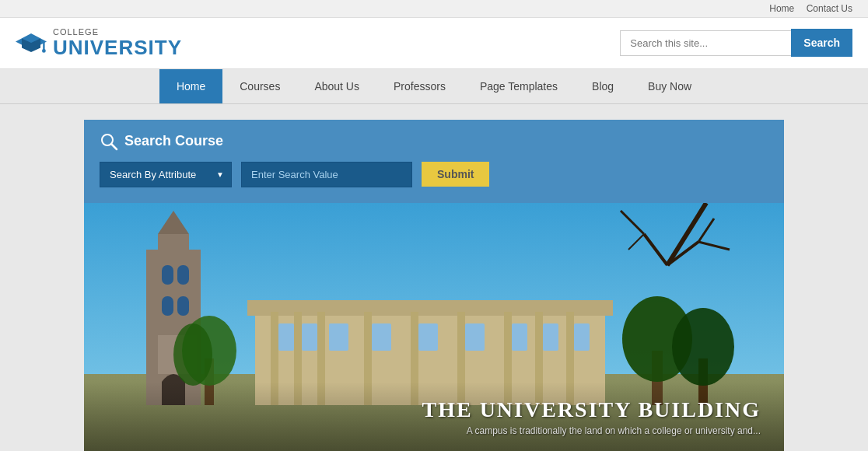 The image size is (868, 451). What do you see at coordinates (420, 86) in the screenshot?
I see `nav-item-professors: Professors` at bounding box center [420, 86].